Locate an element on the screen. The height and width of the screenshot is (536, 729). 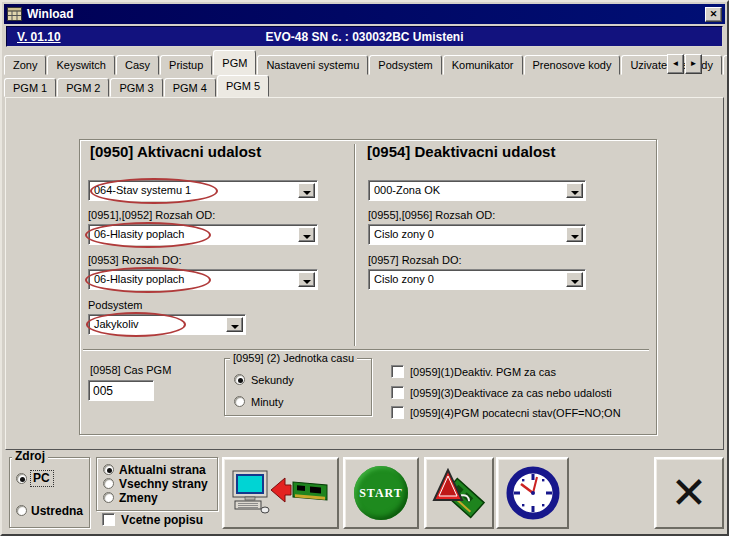
radio-ustredna is located at coordinates (22, 510).